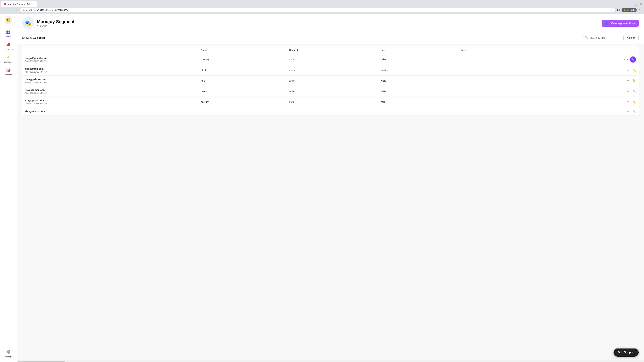  What do you see at coordinates (631, 4) in the screenshot?
I see `minimize-button: —` at bounding box center [631, 4].